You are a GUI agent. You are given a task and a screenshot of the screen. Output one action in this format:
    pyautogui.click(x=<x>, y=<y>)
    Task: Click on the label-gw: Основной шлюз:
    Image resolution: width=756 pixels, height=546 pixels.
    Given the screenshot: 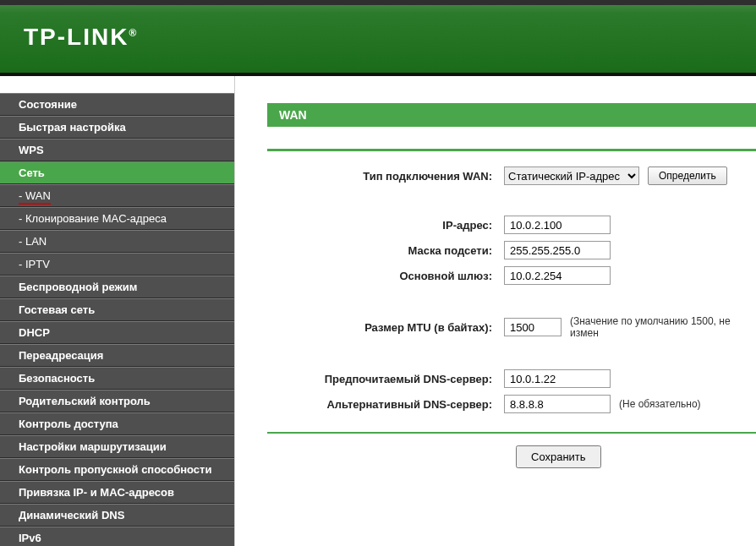 What is the action you would take?
    pyautogui.click(x=386, y=276)
    